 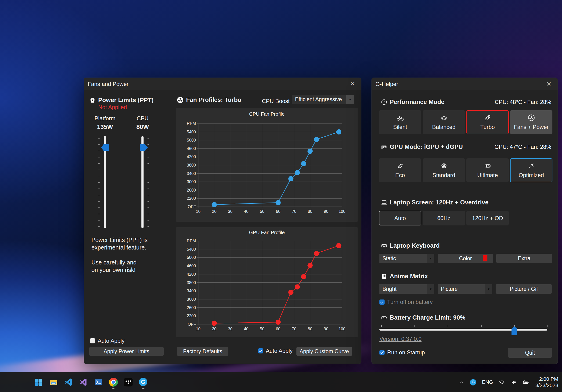 What do you see at coordinates (191, 274) in the screenshot?
I see `svg-text: 4200` at bounding box center [191, 274].